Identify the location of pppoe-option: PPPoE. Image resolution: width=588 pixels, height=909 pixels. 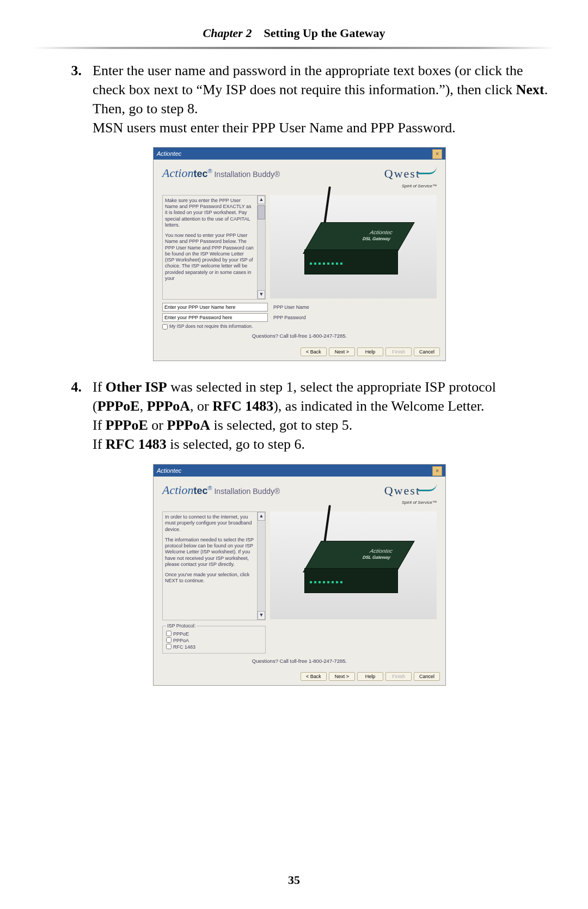
(214, 634).